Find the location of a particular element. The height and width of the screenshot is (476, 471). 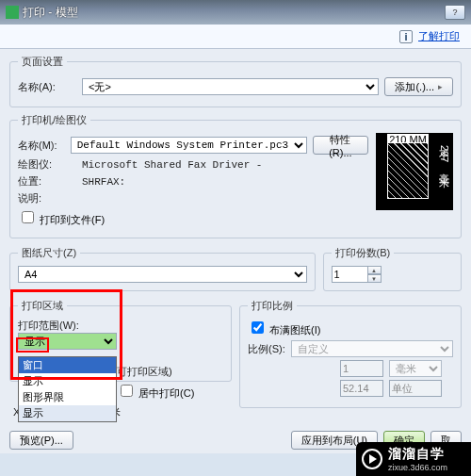

spin-up-icon: ▲ is located at coordinates (375, 270).